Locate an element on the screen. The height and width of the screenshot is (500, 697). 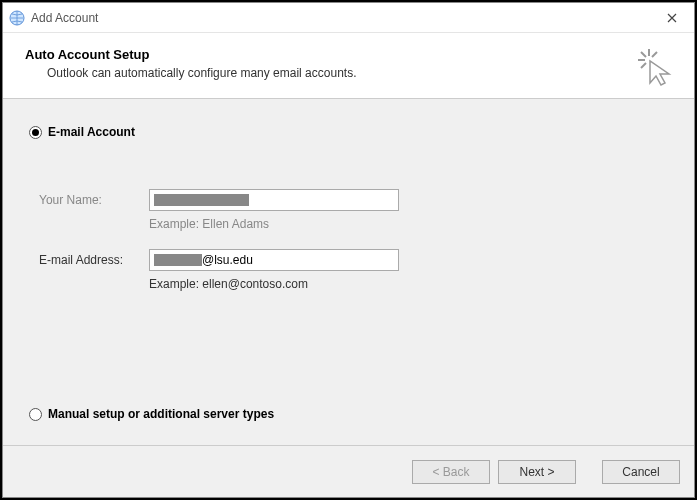
cursor-click-icon is located at coordinates (656, 67).